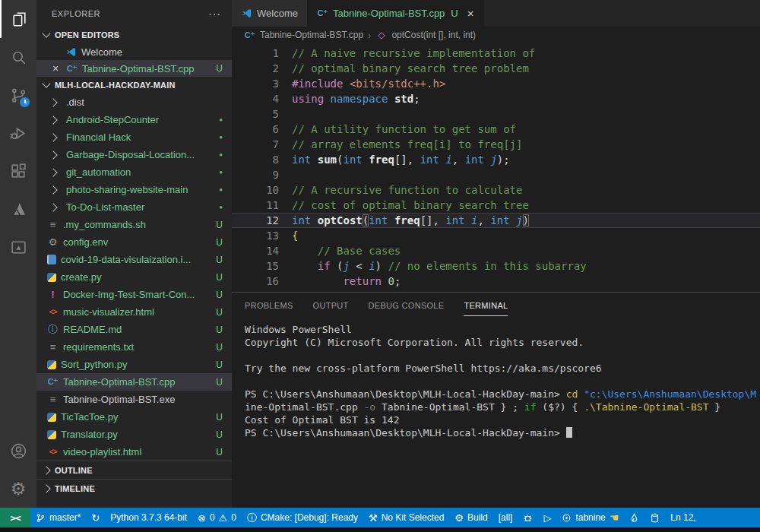  What do you see at coordinates (634, 518) in the screenshot?
I see `flame-status` at bounding box center [634, 518].